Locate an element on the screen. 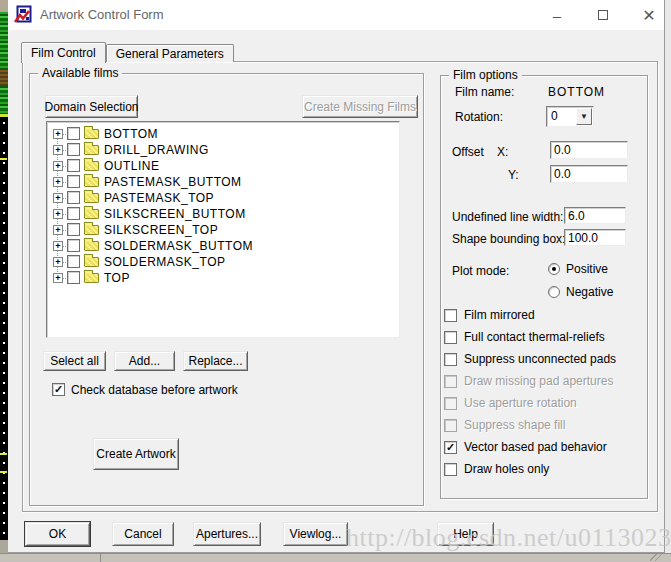 This screenshot has height=562, width=671. undefined-line-width-label: Undefined line width: is located at coordinates (508, 217).